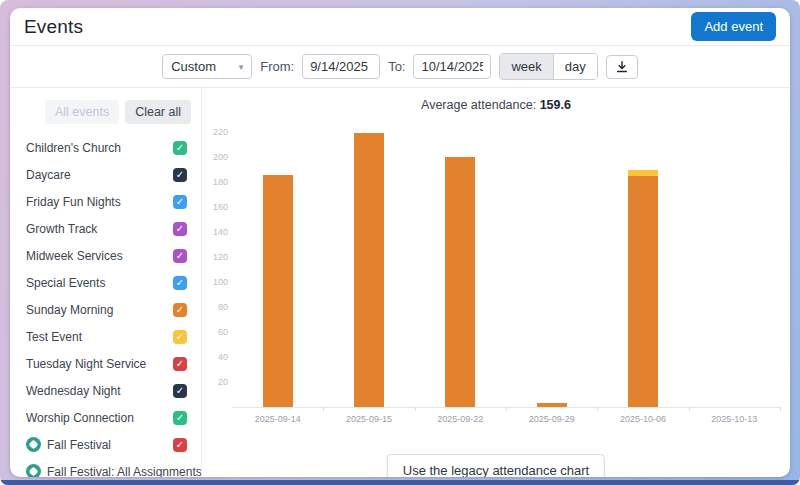 The height and width of the screenshot is (485, 800). I want to click on event-label: Daycare, so click(48, 175).